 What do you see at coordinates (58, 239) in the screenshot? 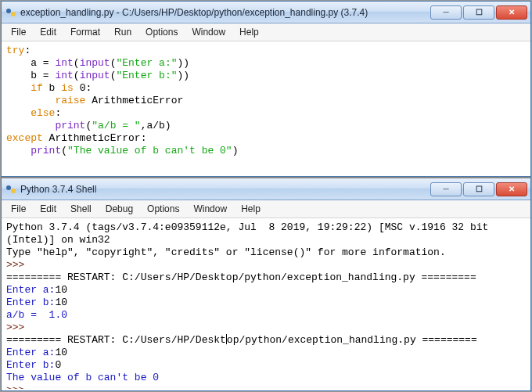
I see `banner-line: (Intel)] on win32` at bounding box center [58, 239].